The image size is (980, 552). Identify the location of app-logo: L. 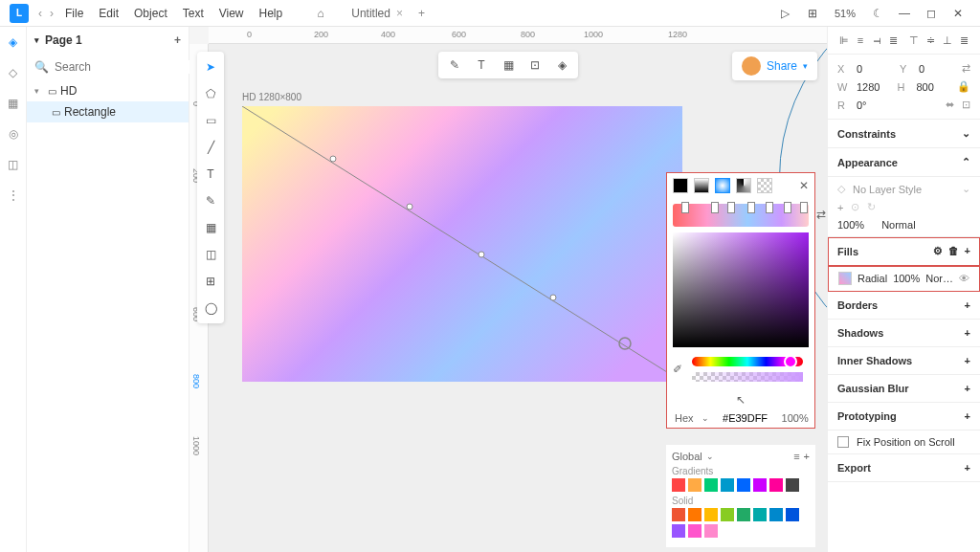
(19, 13).